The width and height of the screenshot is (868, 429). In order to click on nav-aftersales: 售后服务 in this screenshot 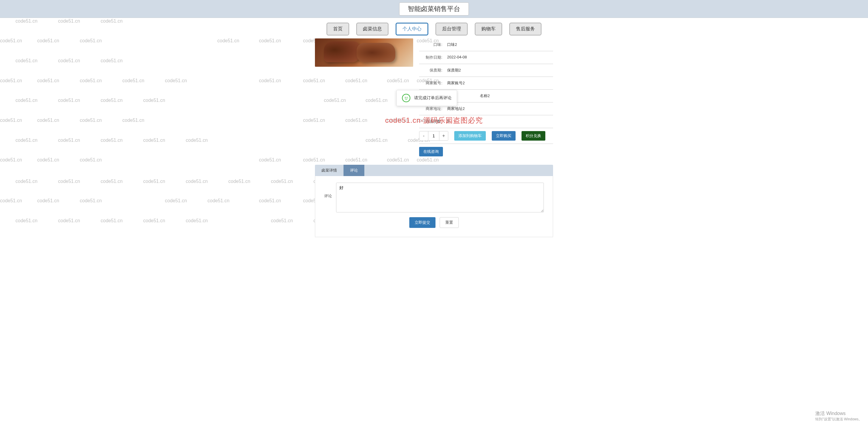, I will do `click(526, 29)`.